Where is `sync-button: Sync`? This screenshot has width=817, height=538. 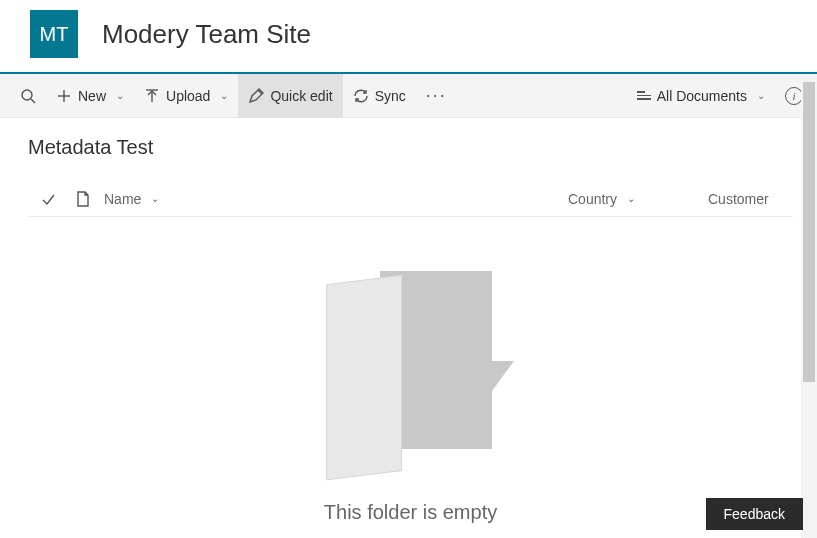 sync-button: Sync is located at coordinates (380, 96).